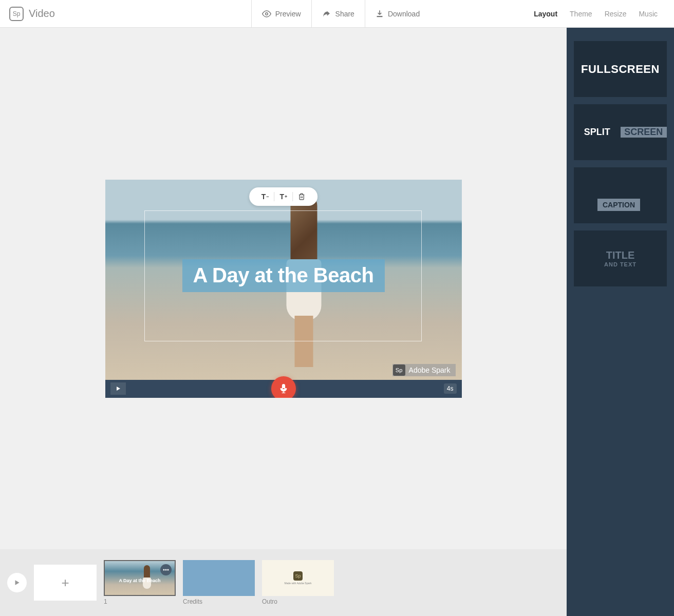 Image resolution: width=674 pixels, height=616 pixels. Describe the element at coordinates (621, 69) in the screenshot. I see `layout-option-fullscreen: FULLSCREEN` at that location.